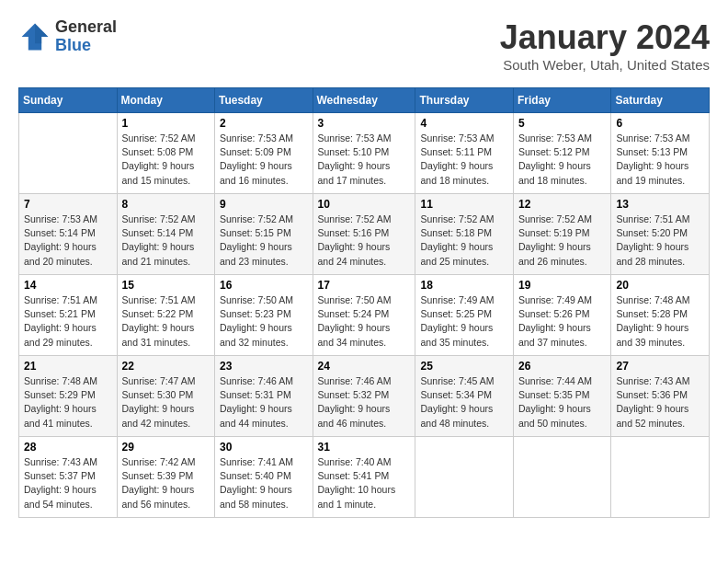 Image resolution: width=728 pixels, height=563 pixels. Describe the element at coordinates (364, 235) in the screenshot. I see `week-row-1: 7Sunrise: 7:53 AM Sunset: 5:14 PM Daylig…` at that location.